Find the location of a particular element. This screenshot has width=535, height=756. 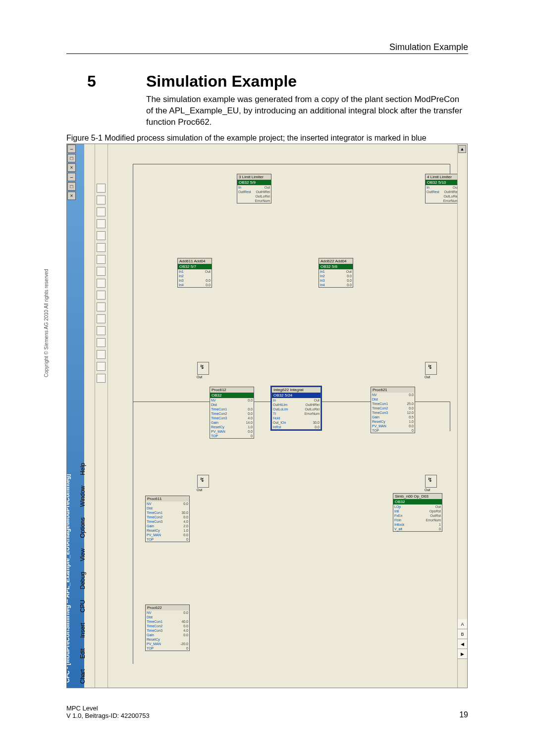

cut-icon is located at coordinates (101, 236).